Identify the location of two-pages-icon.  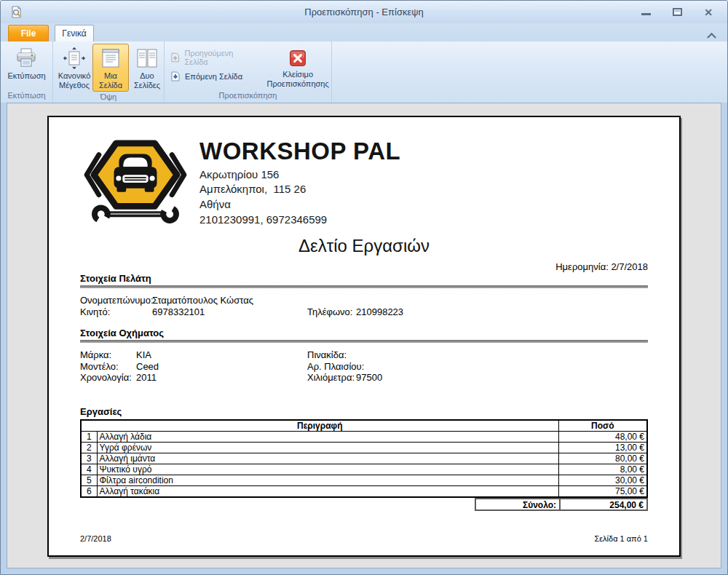
(147, 58).